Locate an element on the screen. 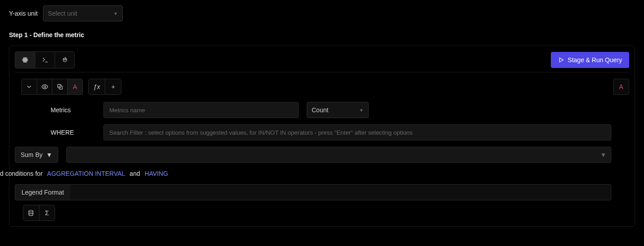 Image resolution: width=644 pixels, height=246 pixels. mode-toggle-group is located at coordinates (45, 60).